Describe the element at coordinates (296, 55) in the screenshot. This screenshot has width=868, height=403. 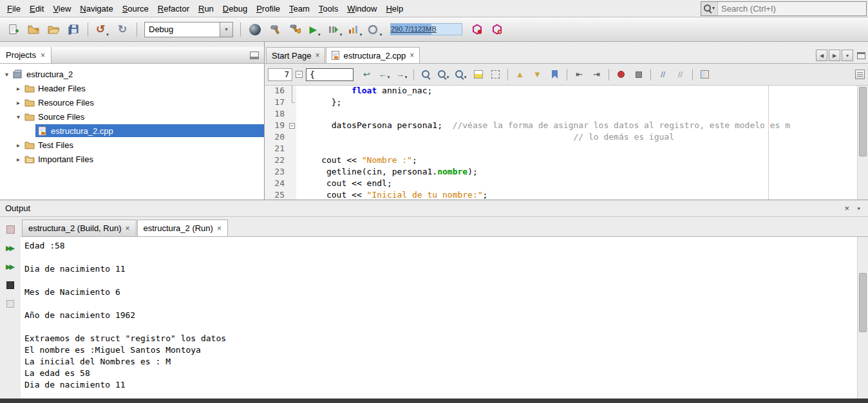
I see `tab-start-page: Start Page ×` at that location.